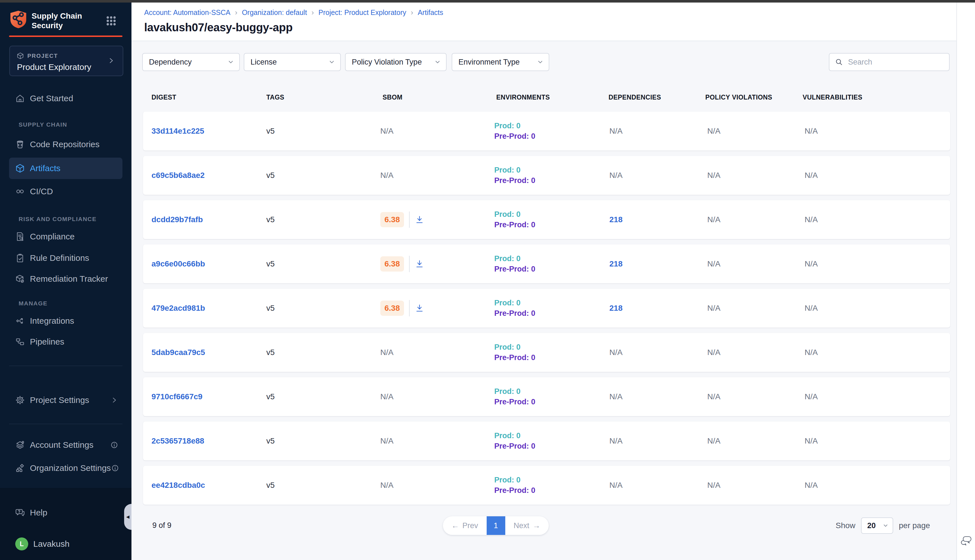  Describe the element at coordinates (65, 237) in the screenshot. I see `sidebar-item-compliance: Compliance` at that location.